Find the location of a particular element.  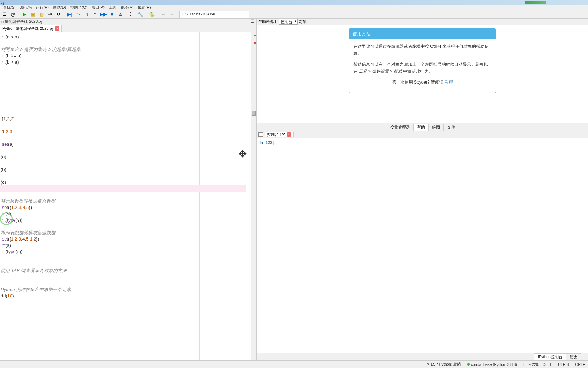

tab-files: 文件 is located at coordinates (451, 127).